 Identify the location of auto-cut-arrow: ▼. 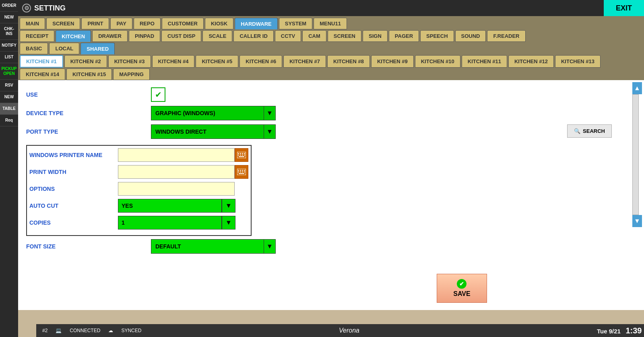
(229, 206).